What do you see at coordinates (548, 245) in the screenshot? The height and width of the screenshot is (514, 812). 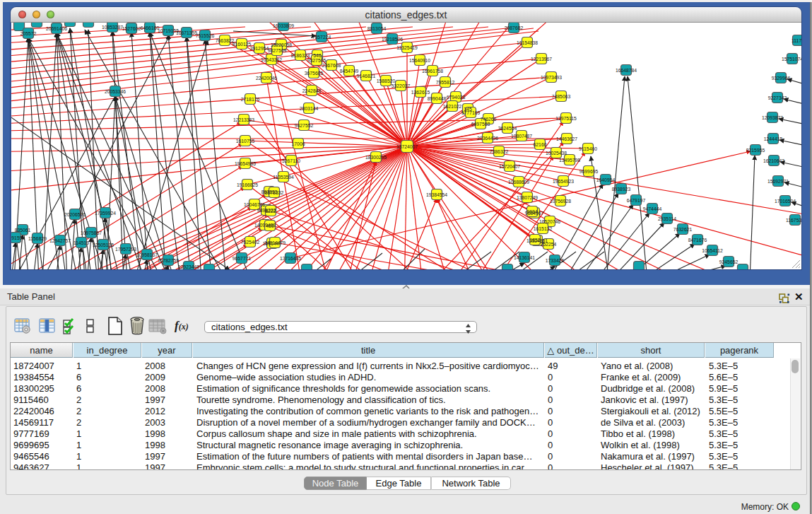 I see `svg-text: 252254` at bounding box center [548, 245].